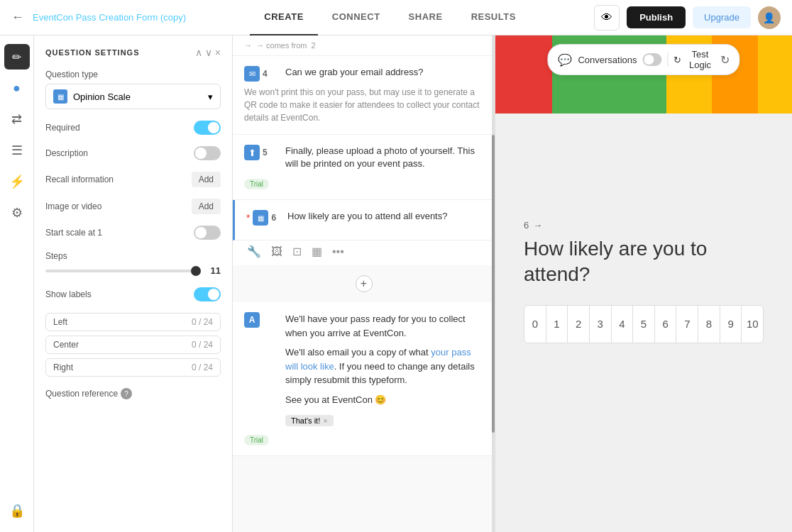  Describe the element at coordinates (297, 251) in the screenshot. I see `tool-logic-button: ⊡` at that location.